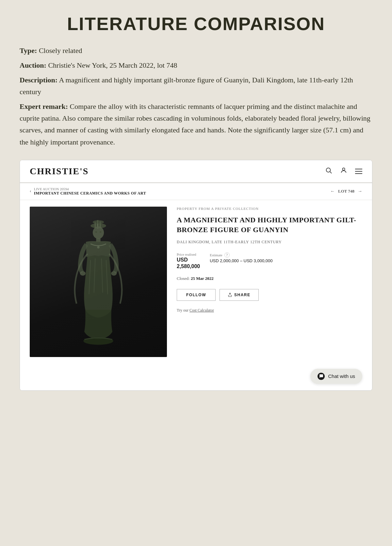  I want to click on price-realised-currency: USD, so click(188, 260).